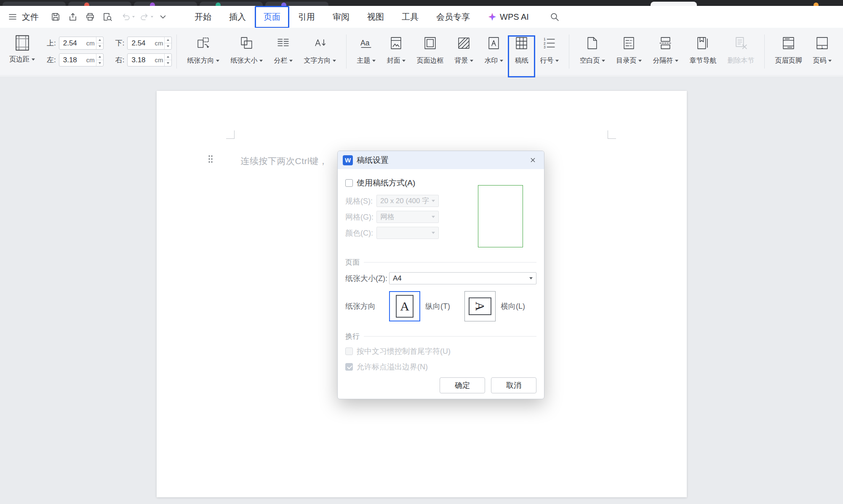 This screenshot has width=843, height=504. What do you see at coordinates (99, 60) in the screenshot?
I see `stepper` at bounding box center [99, 60].